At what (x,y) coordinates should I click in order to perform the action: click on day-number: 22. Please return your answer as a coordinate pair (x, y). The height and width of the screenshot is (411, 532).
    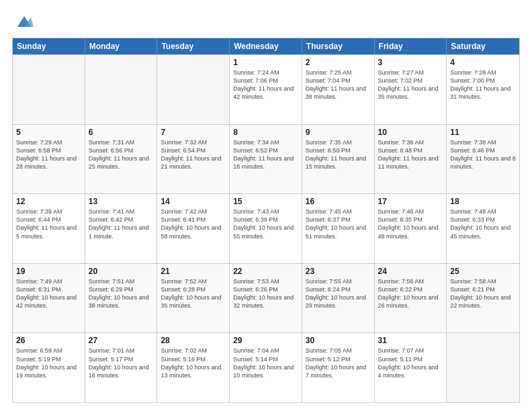
    Looking at the image, I should click on (266, 271).